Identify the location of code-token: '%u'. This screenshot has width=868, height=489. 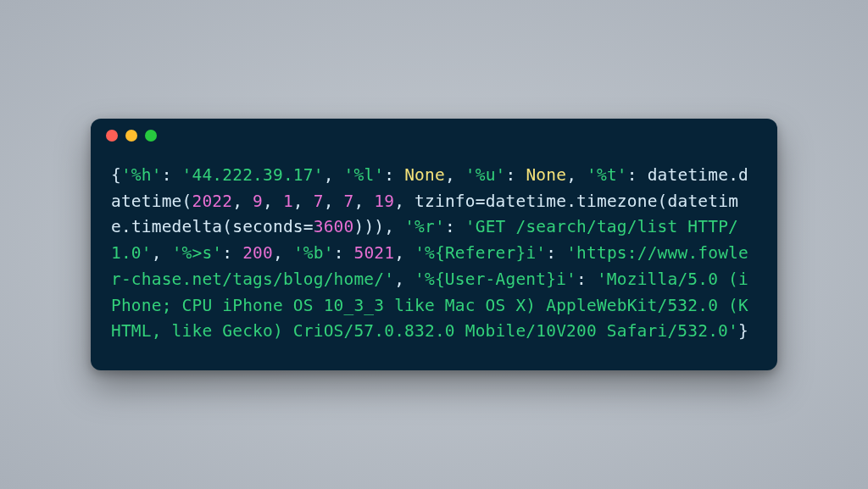
(486, 175).